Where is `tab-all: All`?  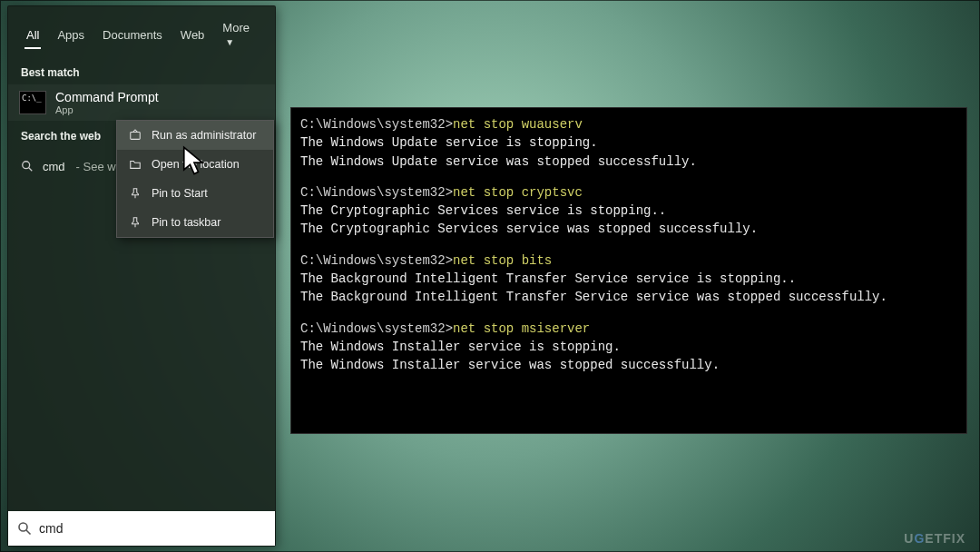 tab-all: All is located at coordinates (33, 36).